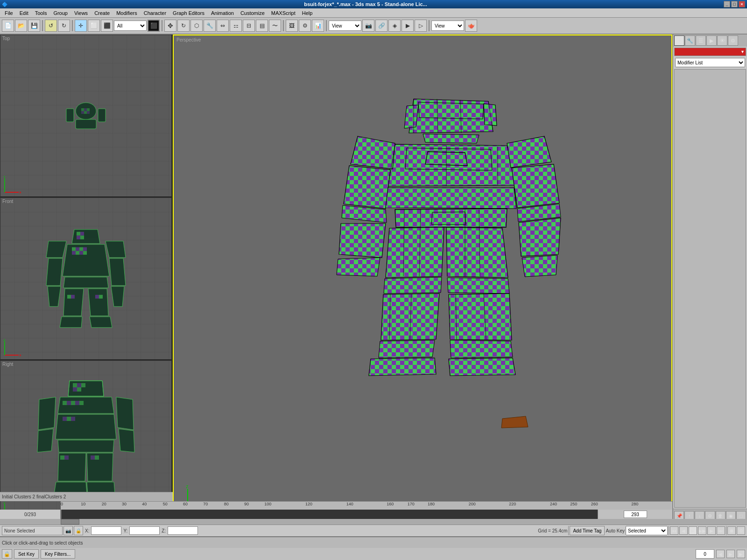 This screenshot has height=560, width=747. I want to click on redo-button: ↻, so click(64, 26).